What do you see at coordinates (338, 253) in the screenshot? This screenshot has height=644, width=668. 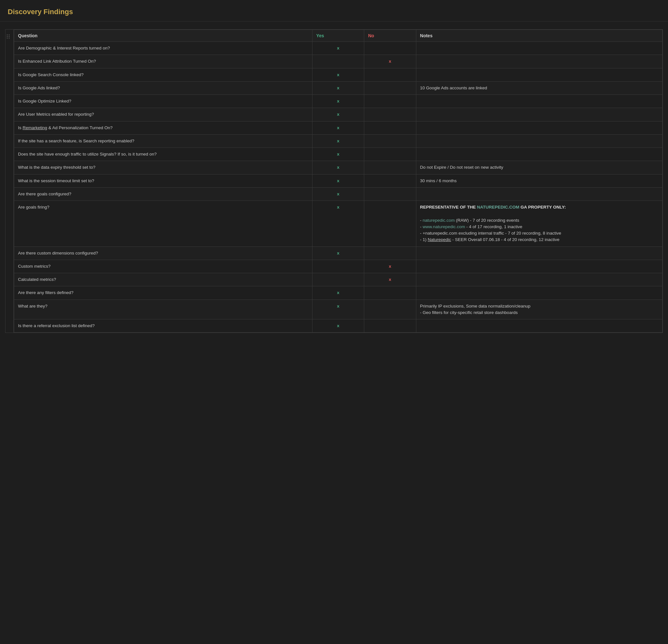 I see `table-row: Are there custom dimensions configured?x` at bounding box center [338, 253].